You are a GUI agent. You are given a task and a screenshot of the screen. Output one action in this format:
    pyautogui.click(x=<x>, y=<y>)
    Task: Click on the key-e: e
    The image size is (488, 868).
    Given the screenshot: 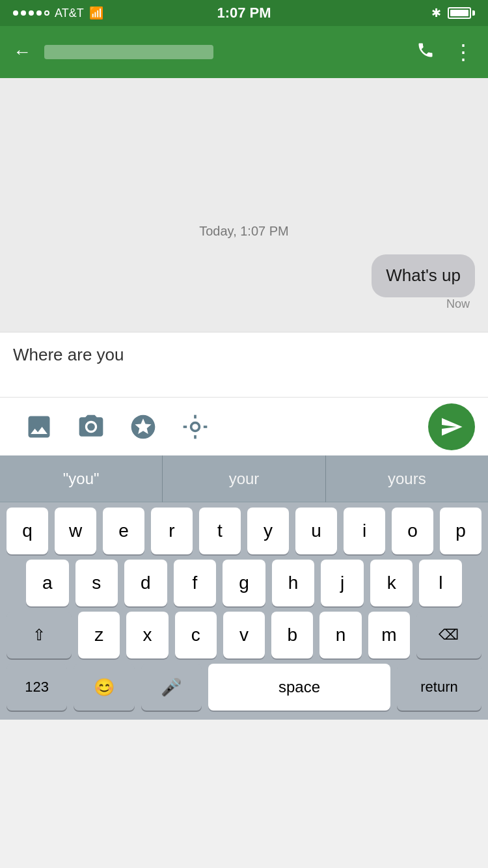 What is the action you would take?
    pyautogui.click(x=124, y=531)
    